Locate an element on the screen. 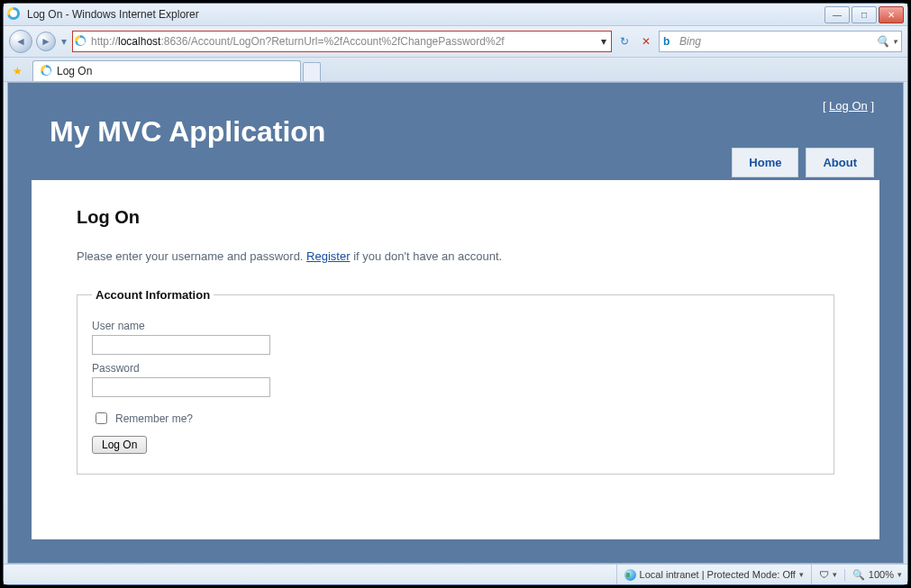 This screenshot has height=588, width=911. search-placeholder: Bing is located at coordinates (690, 41).